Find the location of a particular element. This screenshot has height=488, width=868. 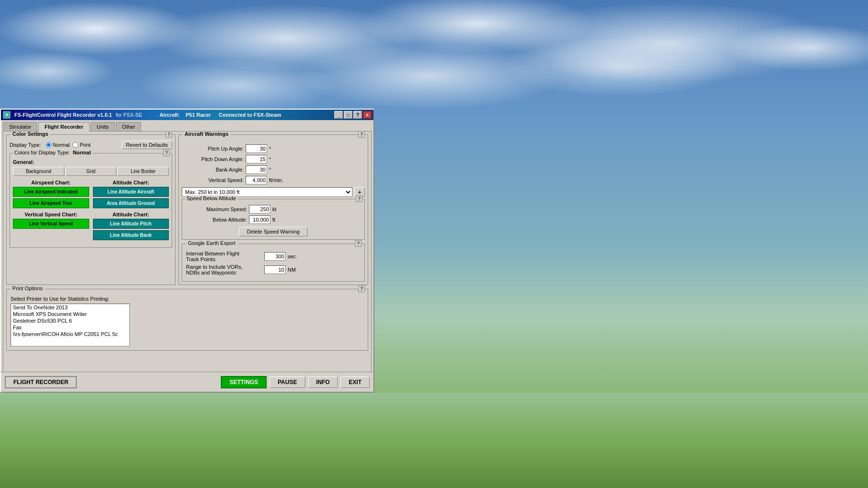

tab-simulator: Simulator is located at coordinates (20, 127).